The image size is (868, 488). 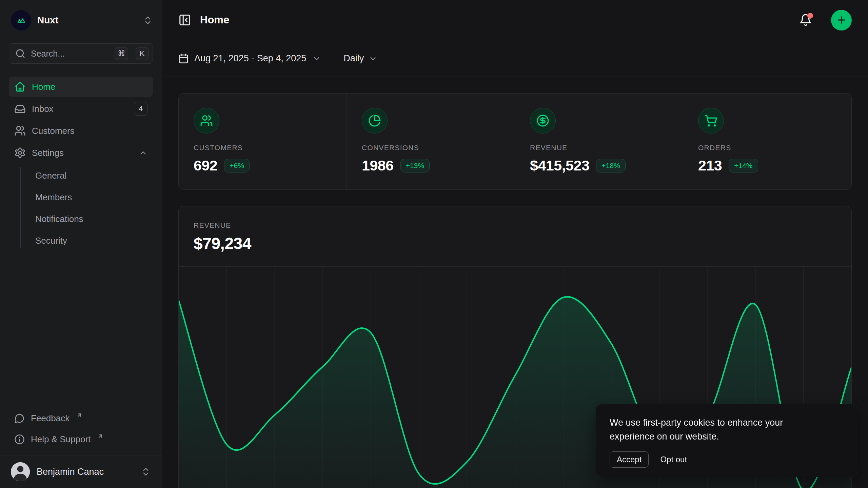 What do you see at coordinates (48, 153) in the screenshot?
I see `sidebar-item-label: Settings` at bounding box center [48, 153].